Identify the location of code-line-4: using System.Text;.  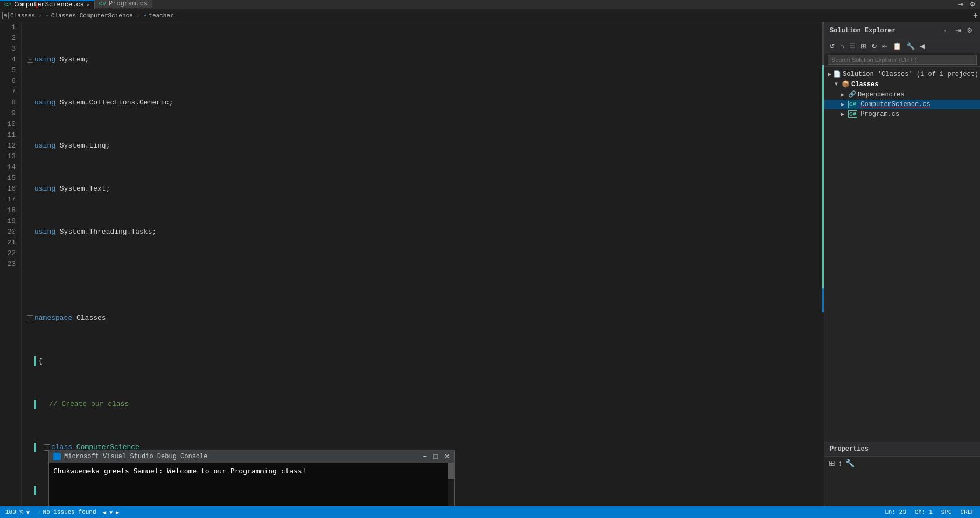
(419, 189).